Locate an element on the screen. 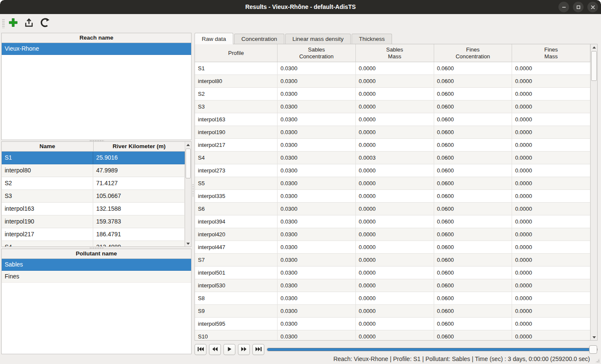  table-row: interpol3350.03000.00000.06000.0000 is located at coordinates (392, 196).